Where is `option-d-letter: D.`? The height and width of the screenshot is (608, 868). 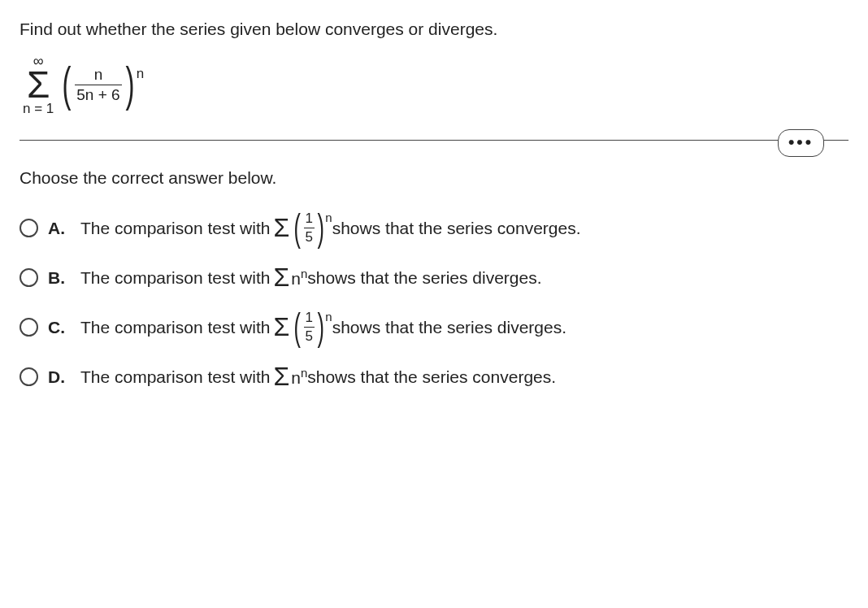 option-d-letter: D. is located at coordinates (57, 377).